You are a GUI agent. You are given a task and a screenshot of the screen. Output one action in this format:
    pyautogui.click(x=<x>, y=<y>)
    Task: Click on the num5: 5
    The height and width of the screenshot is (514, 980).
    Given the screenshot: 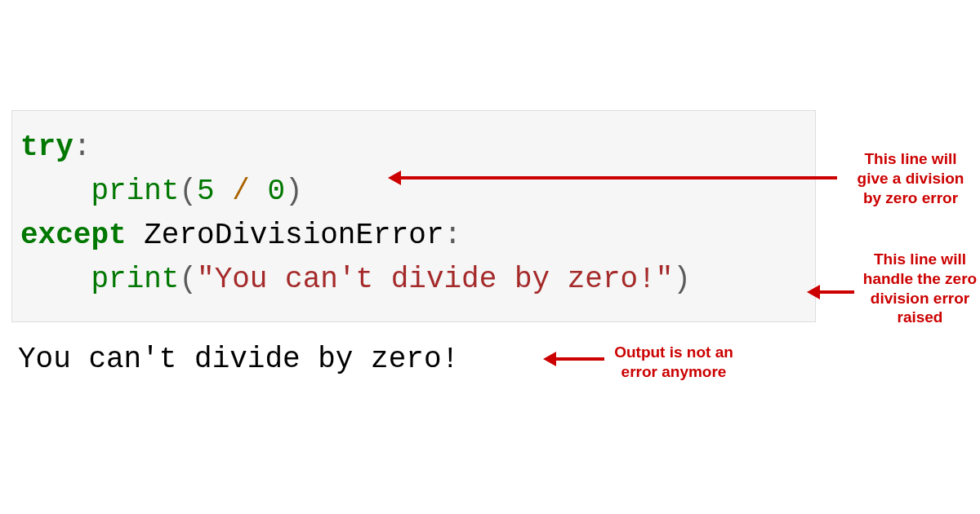 What is the action you would take?
    pyautogui.click(x=206, y=191)
    